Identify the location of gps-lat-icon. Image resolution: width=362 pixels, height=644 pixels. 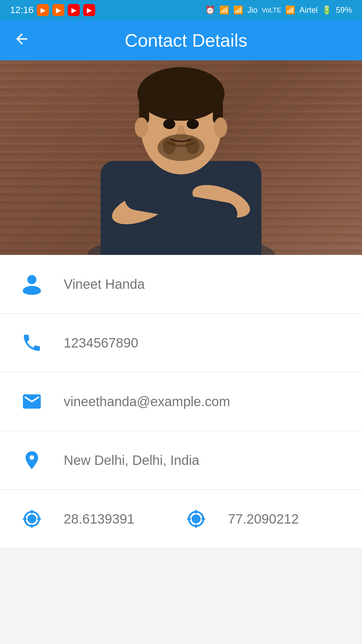
(32, 519).